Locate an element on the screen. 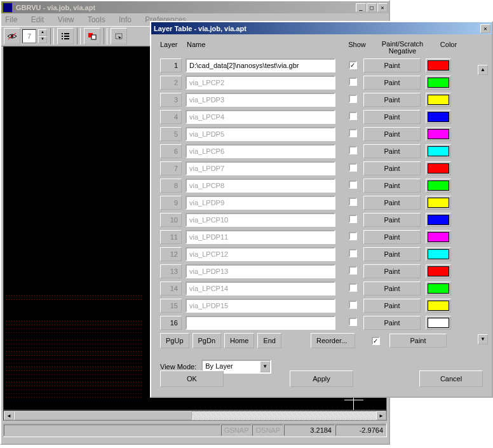  scroll-down-icon: ▼ is located at coordinates (483, 339).